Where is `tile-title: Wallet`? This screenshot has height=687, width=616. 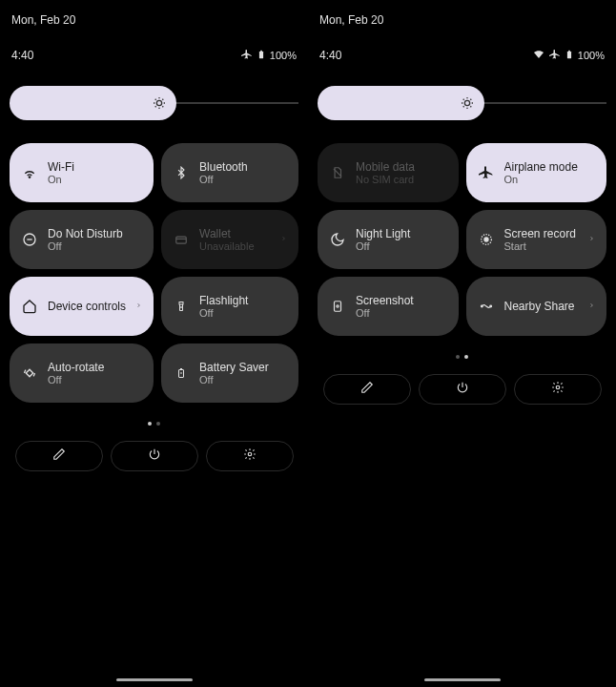 tile-title: Wallet is located at coordinates (235, 234).